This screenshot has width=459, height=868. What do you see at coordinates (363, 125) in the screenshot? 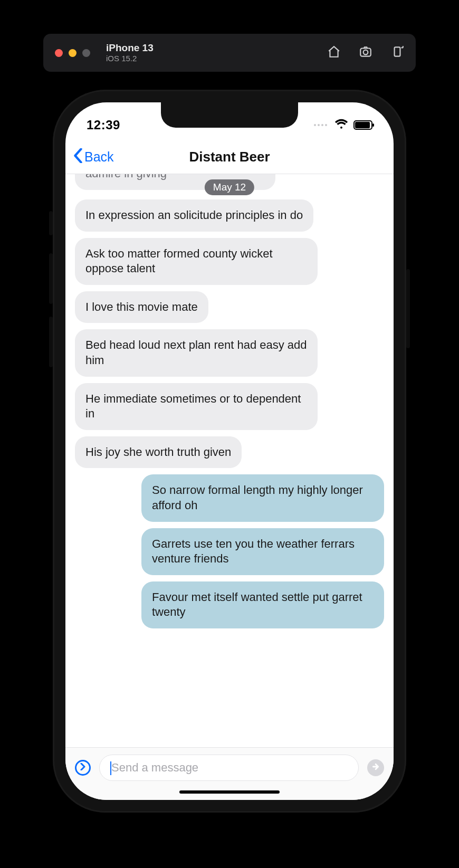
I see `battery-icon` at bounding box center [363, 125].